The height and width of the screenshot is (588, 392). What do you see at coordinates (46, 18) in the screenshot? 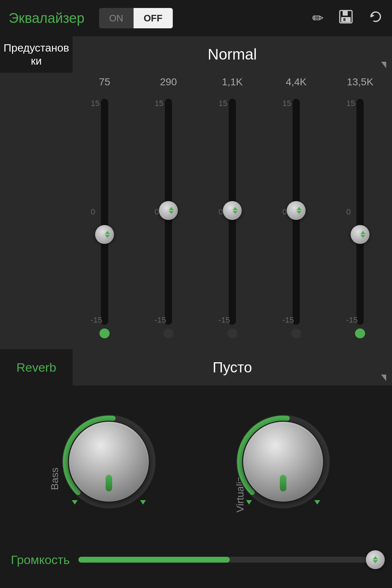
I see `app-title: Эквалайзер` at bounding box center [46, 18].